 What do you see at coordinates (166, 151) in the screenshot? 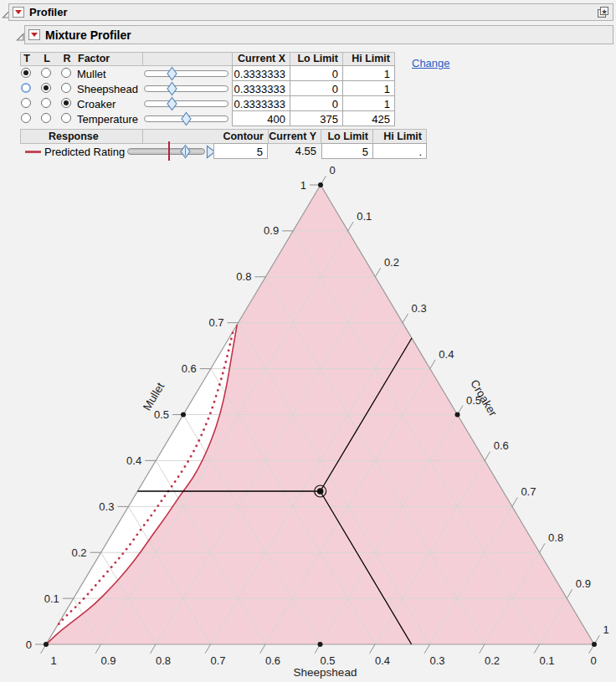
I see `response-slider` at bounding box center [166, 151].